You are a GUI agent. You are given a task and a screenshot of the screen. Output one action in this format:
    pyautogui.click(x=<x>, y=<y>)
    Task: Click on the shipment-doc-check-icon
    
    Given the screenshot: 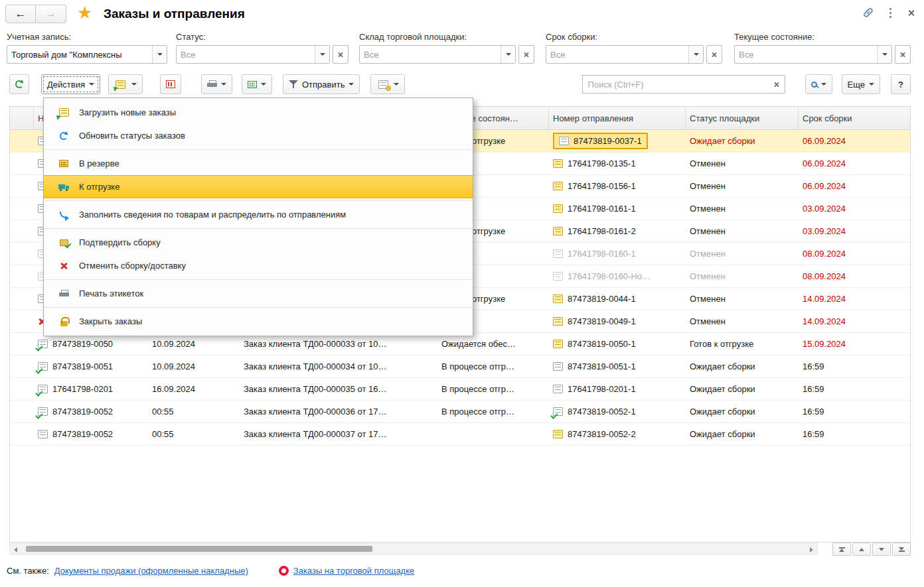 What is the action you would take?
    pyautogui.click(x=558, y=411)
    